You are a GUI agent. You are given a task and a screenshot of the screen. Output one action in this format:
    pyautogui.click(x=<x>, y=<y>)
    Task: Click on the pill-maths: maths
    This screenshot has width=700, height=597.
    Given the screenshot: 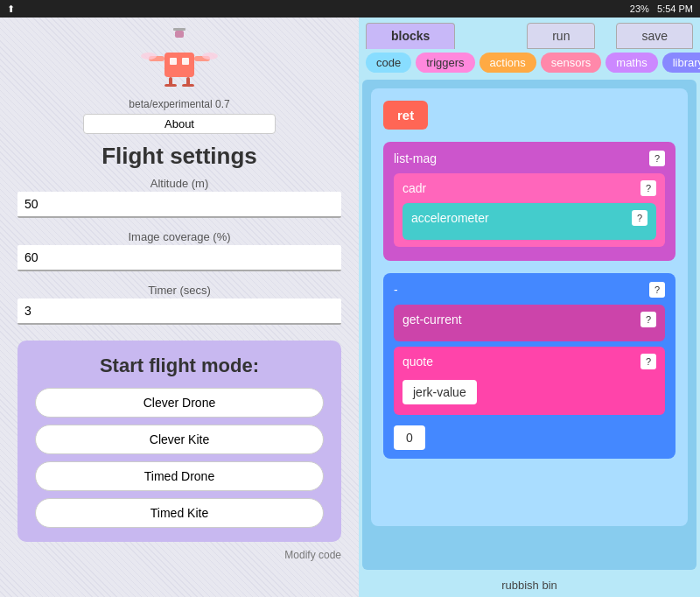 What is the action you would take?
    pyautogui.click(x=632, y=63)
    